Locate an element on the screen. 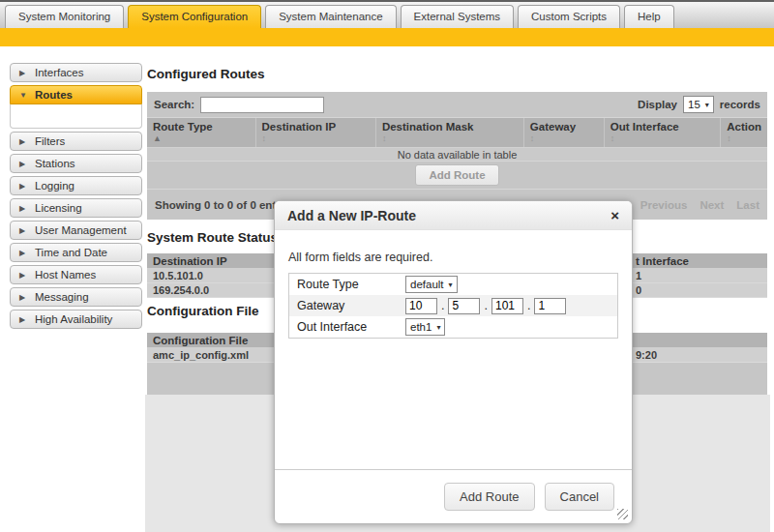 Image resolution: width=774 pixels, height=532 pixels. configuration-file-heading: Configuration File is located at coordinates (203, 311).